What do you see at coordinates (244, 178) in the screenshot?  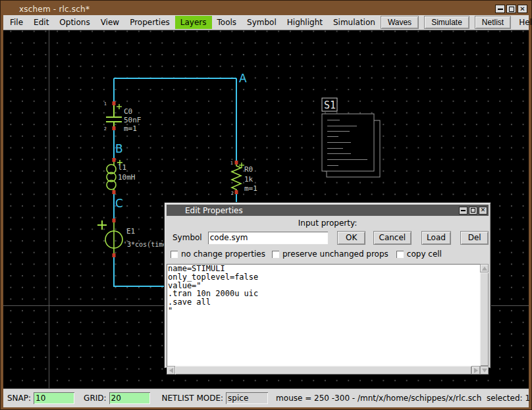 I see `resistor-symbol: 1 2 R0 1k m=1` at bounding box center [244, 178].